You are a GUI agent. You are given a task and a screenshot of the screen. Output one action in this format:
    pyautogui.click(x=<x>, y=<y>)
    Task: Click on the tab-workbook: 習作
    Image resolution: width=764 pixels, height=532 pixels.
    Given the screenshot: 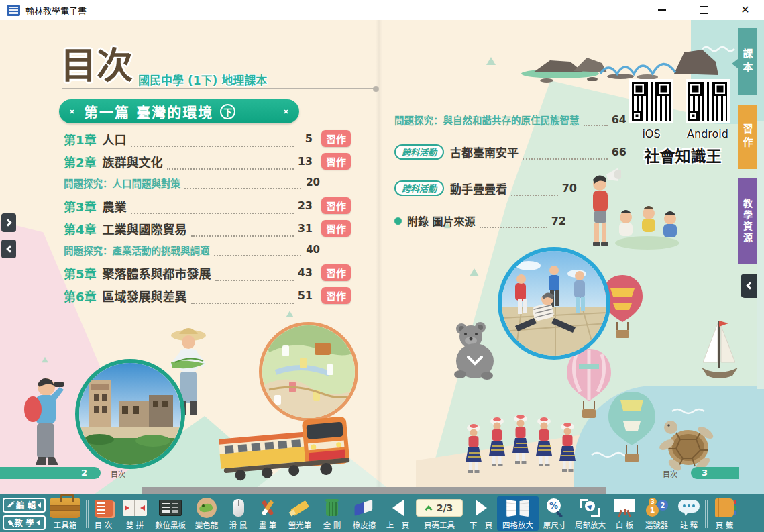 What is the action you would take?
    pyautogui.click(x=747, y=137)
    